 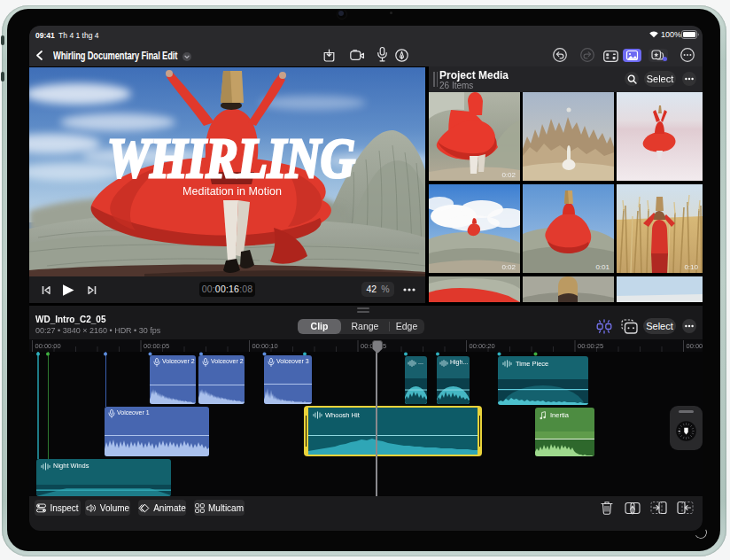 I want to click on svg-text: 00:00:10, so click(x=266, y=346).